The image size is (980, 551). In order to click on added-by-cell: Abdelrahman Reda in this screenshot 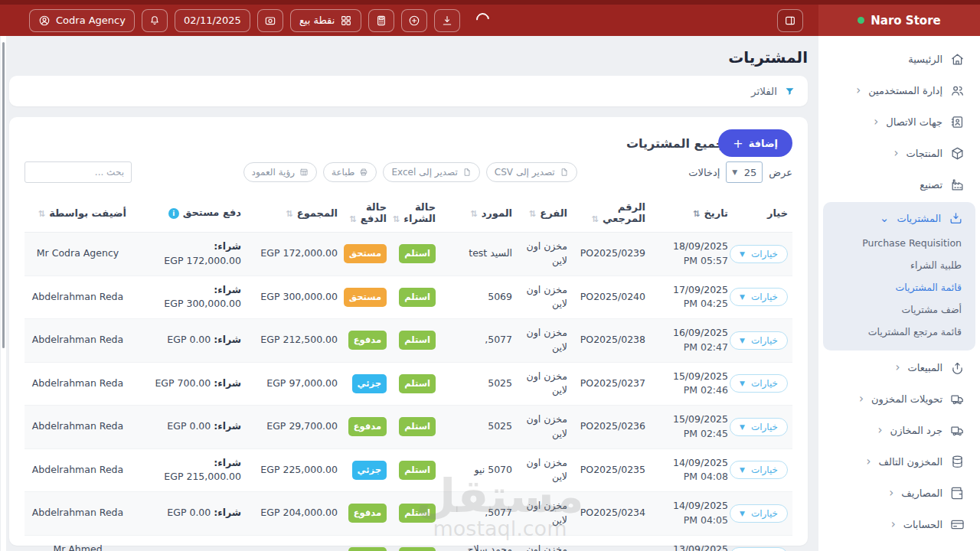, I will do `click(78, 341)`.